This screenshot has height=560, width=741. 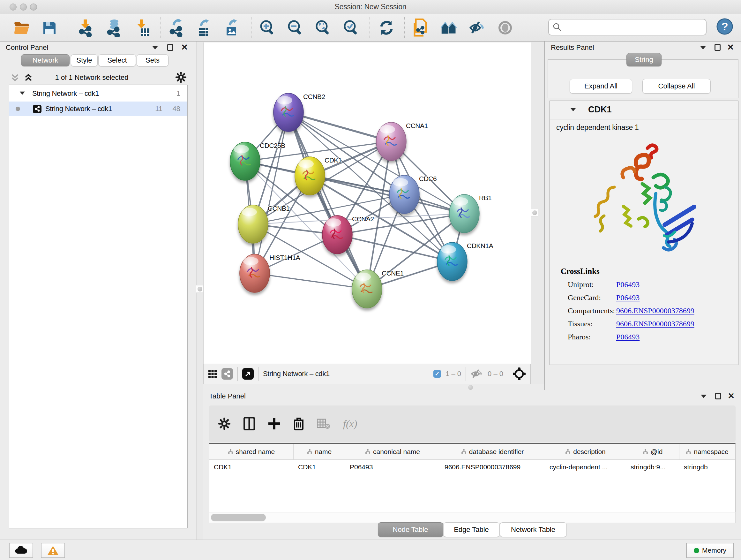 I want to click on node-CCNB2, so click(x=288, y=113).